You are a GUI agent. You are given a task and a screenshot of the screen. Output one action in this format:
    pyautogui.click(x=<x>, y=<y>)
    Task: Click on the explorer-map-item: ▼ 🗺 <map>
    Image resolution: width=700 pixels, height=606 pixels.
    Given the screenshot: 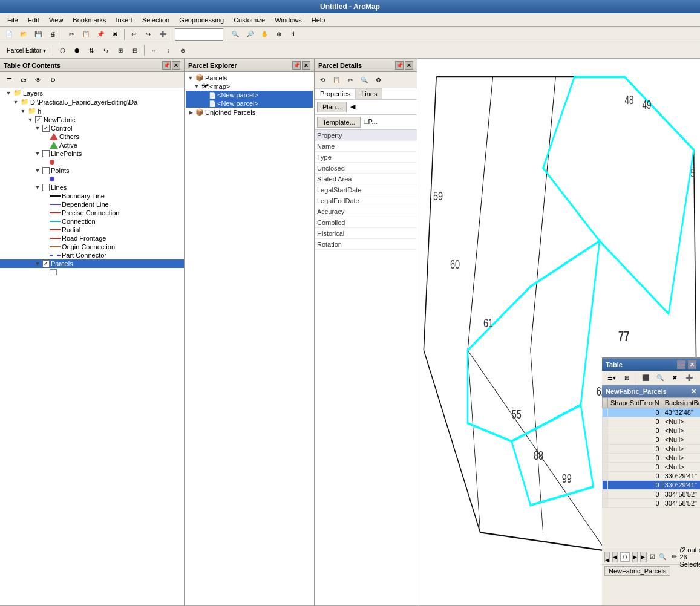 What is the action you would take?
    pyautogui.click(x=249, y=86)
    